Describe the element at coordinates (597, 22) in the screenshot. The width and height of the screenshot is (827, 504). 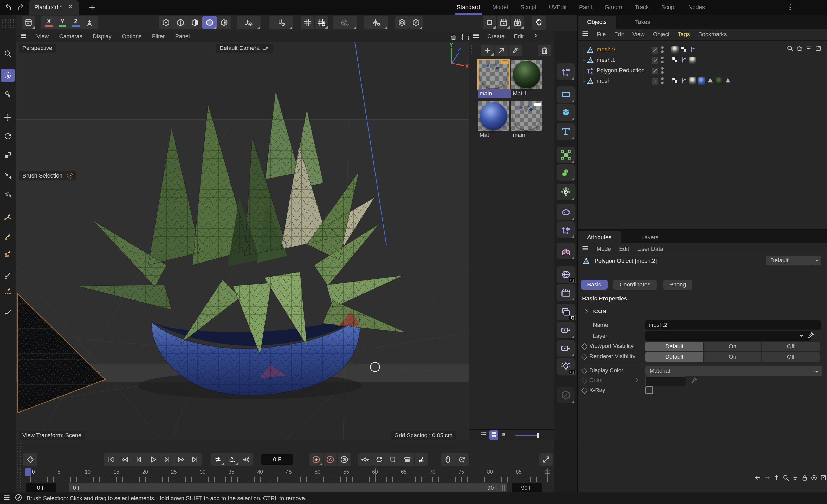
I see `tab-objects: Objects` at that location.